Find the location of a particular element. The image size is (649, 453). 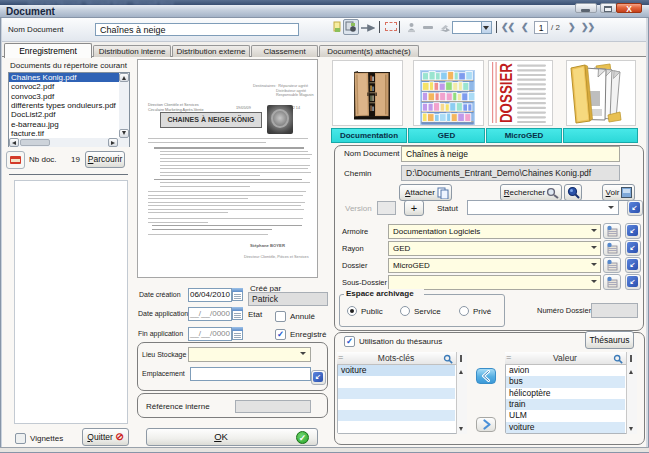

svg-text: DOSSIER is located at coordinates (506, 93).